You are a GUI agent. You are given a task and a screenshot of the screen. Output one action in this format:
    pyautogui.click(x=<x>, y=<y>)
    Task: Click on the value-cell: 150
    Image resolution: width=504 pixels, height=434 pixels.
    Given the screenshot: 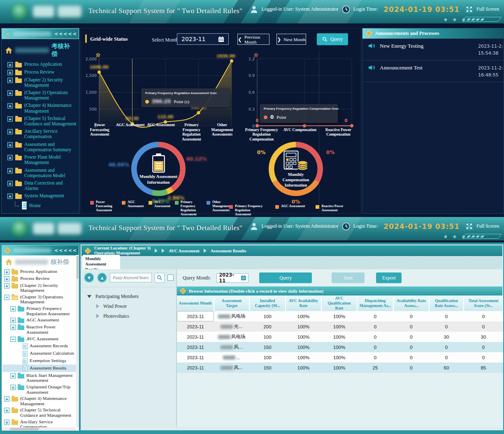 What is the action you would take?
    pyautogui.click(x=267, y=367)
    